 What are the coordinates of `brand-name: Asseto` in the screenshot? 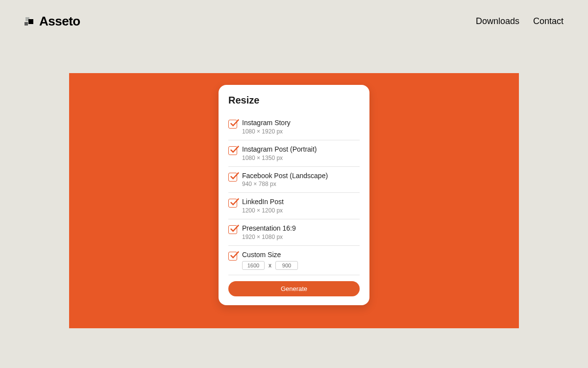 It's located at (60, 22).